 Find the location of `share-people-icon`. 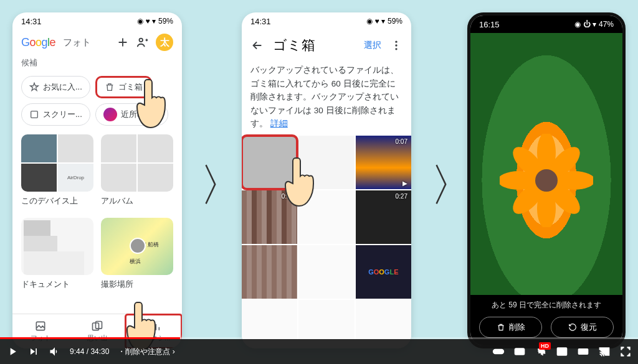

share-people-icon is located at coordinates (143, 42).